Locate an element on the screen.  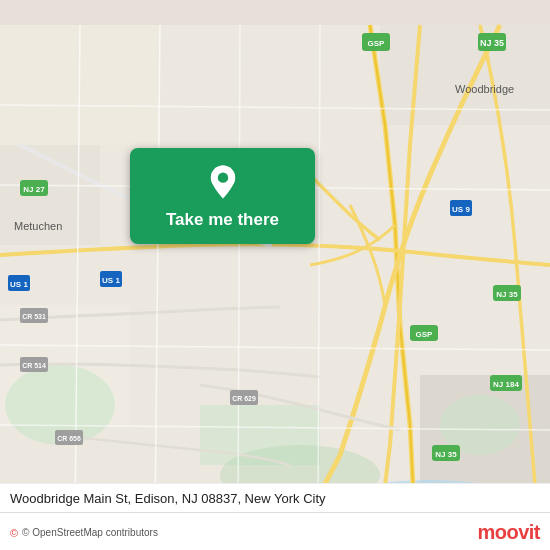
svg-text: US 9 is located at coordinates (461, 210).